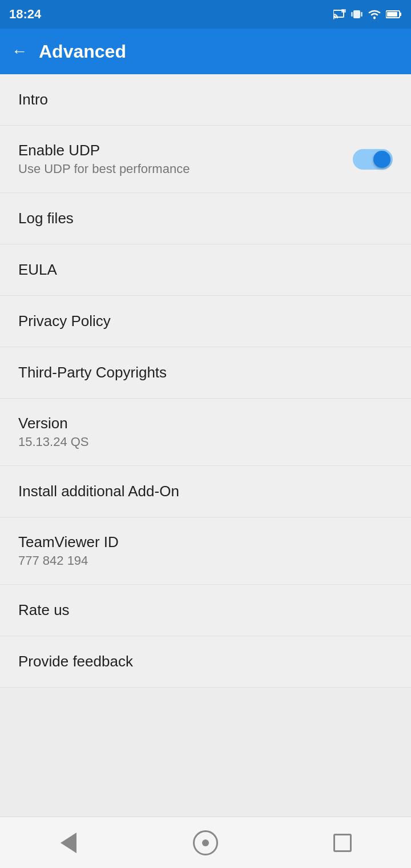 The image size is (411, 868). I want to click on teamviewer-id-title: TeamViewer ID, so click(68, 542).